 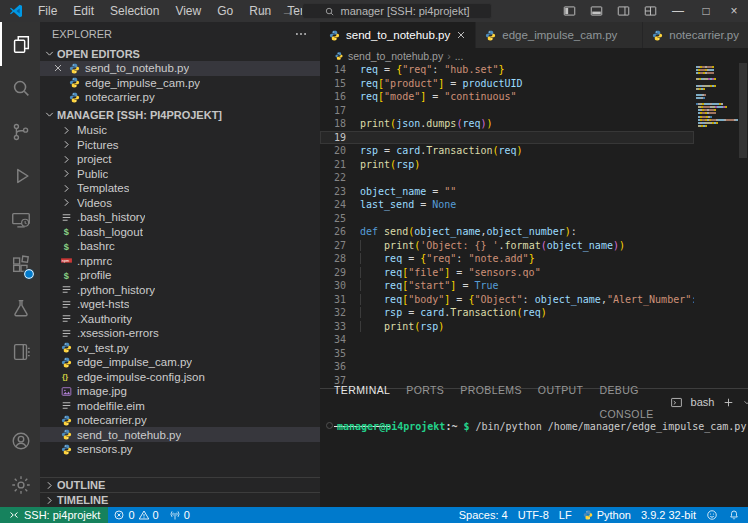 I want to click on code-line: 26def send(object_name,object_number):, so click(x=507, y=232).